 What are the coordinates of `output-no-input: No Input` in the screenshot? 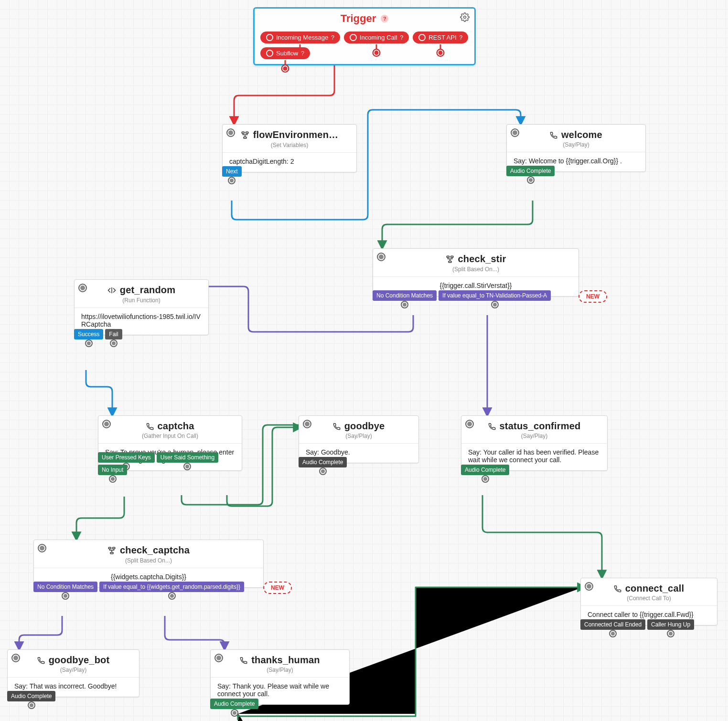 It's located at (113, 470).